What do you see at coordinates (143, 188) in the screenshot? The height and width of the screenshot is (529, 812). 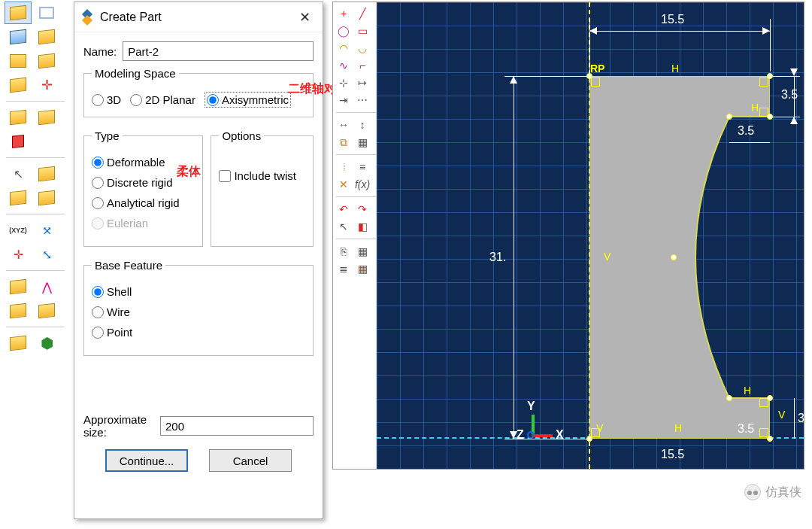 I see `type-group: Type Deformable Discrete rigid Analytica…` at bounding box center [143, 188].